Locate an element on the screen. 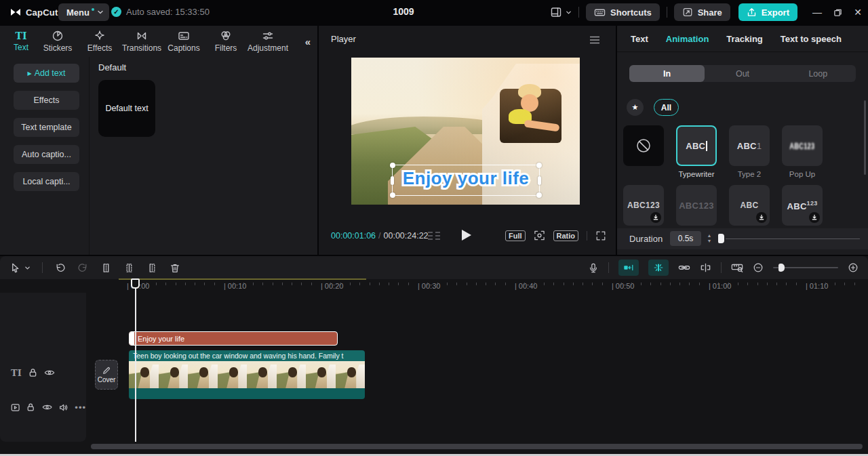 This screenshot has height=456, width=868. quality-icon is located at coordinates (434, 236).